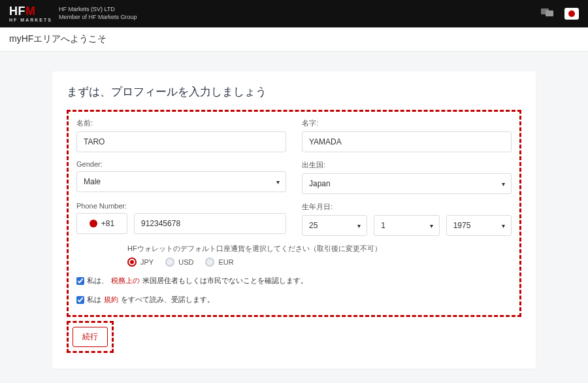 This screenshot has width=588, height=383. What do you see at coordinates (406, 225) in the screenshot?
I see `dob-month-select: 1` at bounding box center [406, 225].